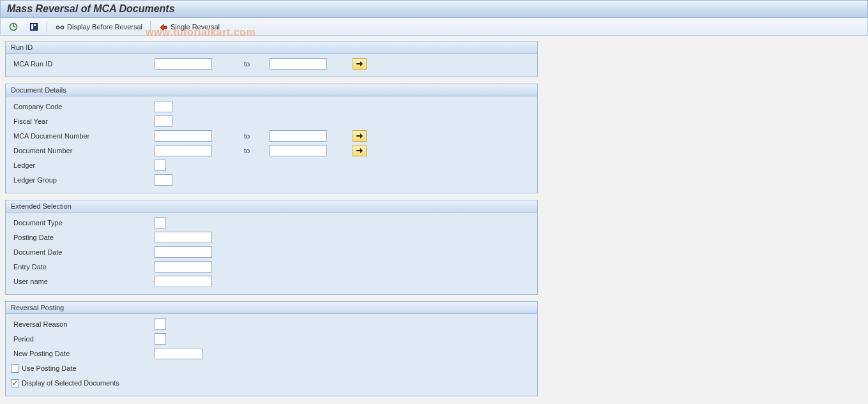 Image resolution: width=868 pixels, height=404 pixels. What do you see at coordinates (13, 27) in the screenshot?
I see `execute-button` at bounding box center [13, 27].